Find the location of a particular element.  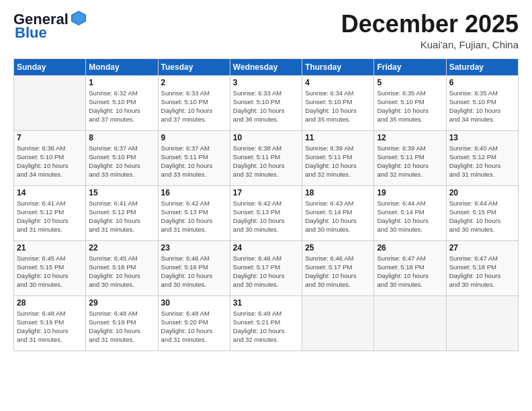

calendar-cell: 6Sunrise: 6:35 AMSunset: 5:10 PMDaylight… is located at coordinates (482, 103).